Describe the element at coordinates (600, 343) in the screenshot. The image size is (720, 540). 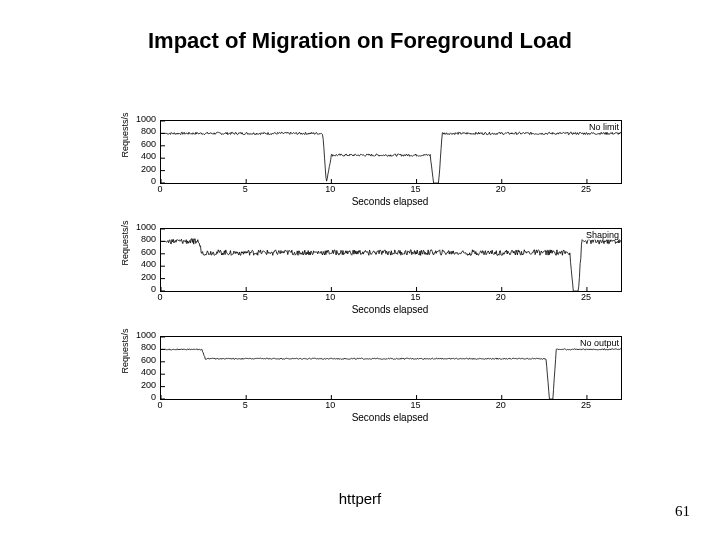
I see `series-label-2: No output` at that location.